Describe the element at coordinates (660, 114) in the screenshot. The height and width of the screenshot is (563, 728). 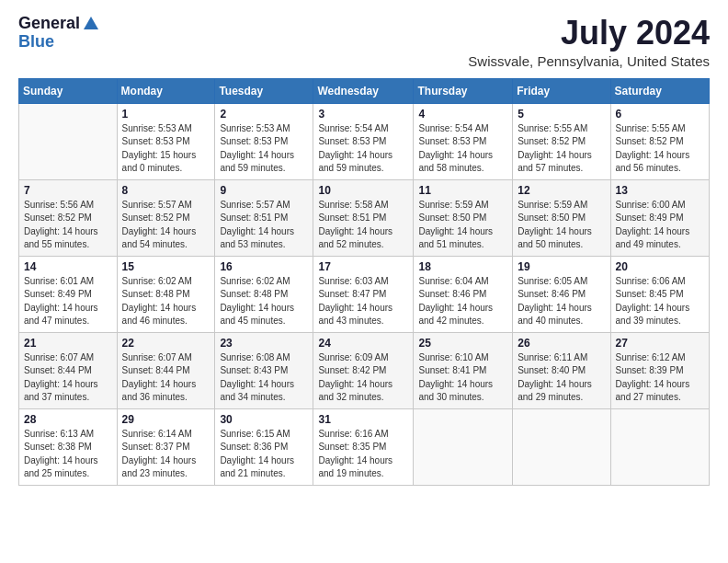
I see `day-number: 6` at that location.